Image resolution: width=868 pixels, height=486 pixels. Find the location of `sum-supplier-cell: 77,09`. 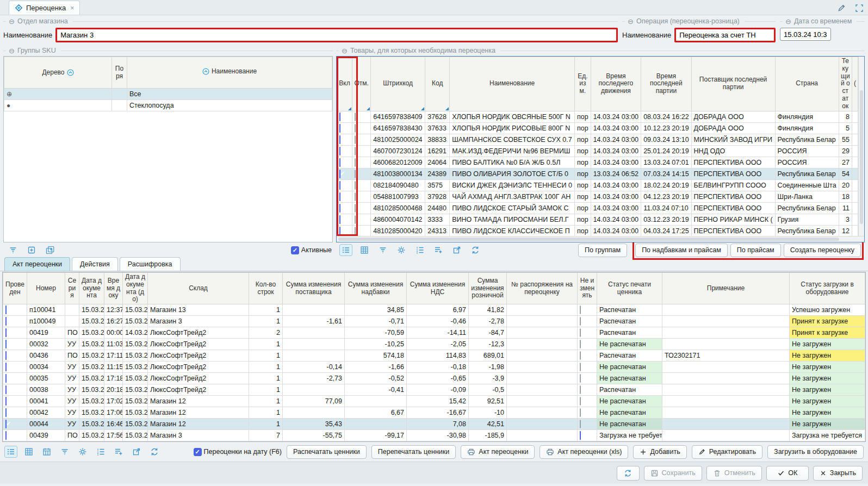

sum-supplier-cell: 77,09 is located at coordinates (314, 401).